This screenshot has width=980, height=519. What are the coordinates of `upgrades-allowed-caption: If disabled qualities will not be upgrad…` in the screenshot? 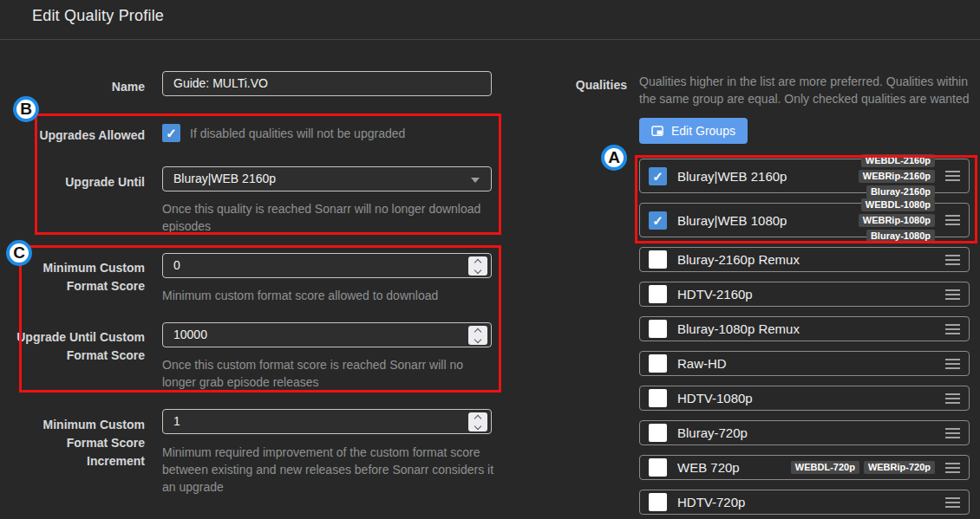 It's located at (297, 133).